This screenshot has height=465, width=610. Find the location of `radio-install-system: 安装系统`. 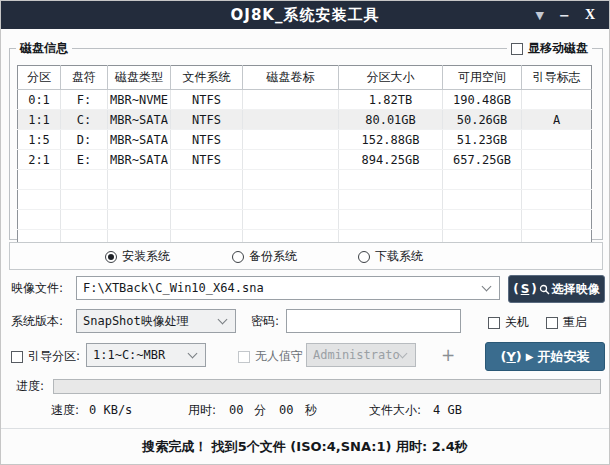

radio-install-system: 安装系统 is located at coordinates (138, 256).